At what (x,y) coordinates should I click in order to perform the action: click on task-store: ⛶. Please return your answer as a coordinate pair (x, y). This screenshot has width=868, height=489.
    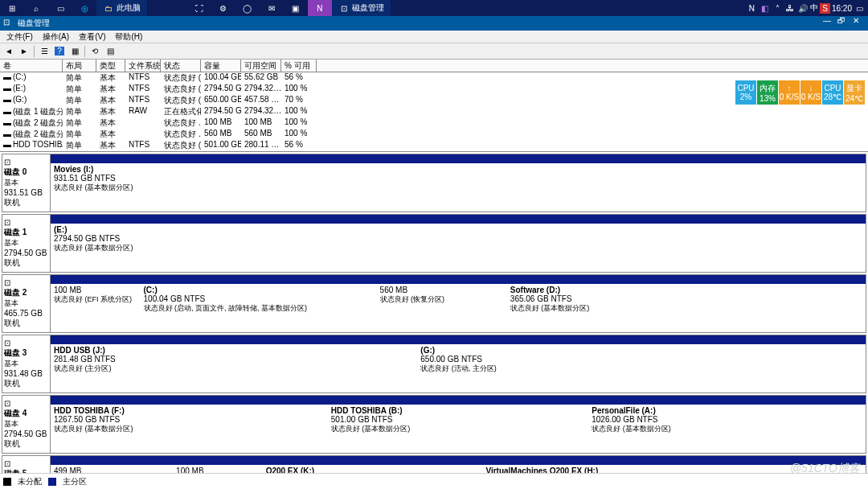
    Looking at the image, I should click on (199, 8).